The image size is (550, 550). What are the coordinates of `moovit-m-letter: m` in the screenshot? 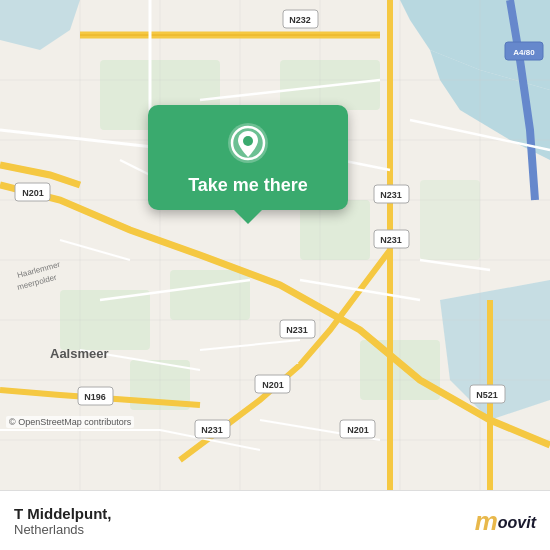 It's located at (486, 521).